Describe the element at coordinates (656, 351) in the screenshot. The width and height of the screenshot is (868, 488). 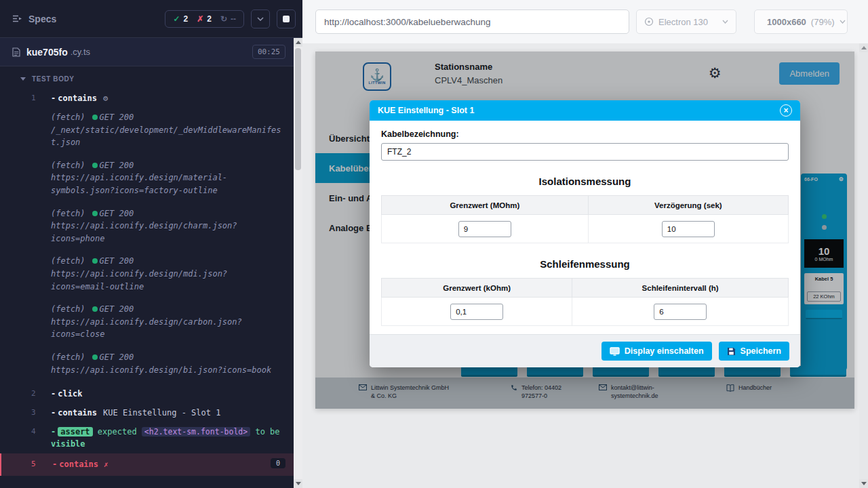
I see `display-on-button: Display einschalten` at that location.